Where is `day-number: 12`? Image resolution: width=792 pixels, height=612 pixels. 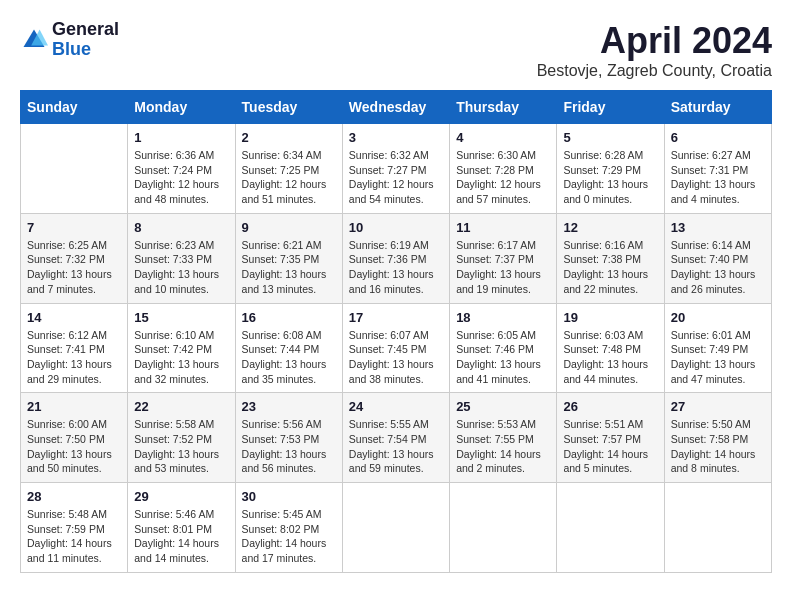
day-number: 12 is located at coordinates (610, 228).